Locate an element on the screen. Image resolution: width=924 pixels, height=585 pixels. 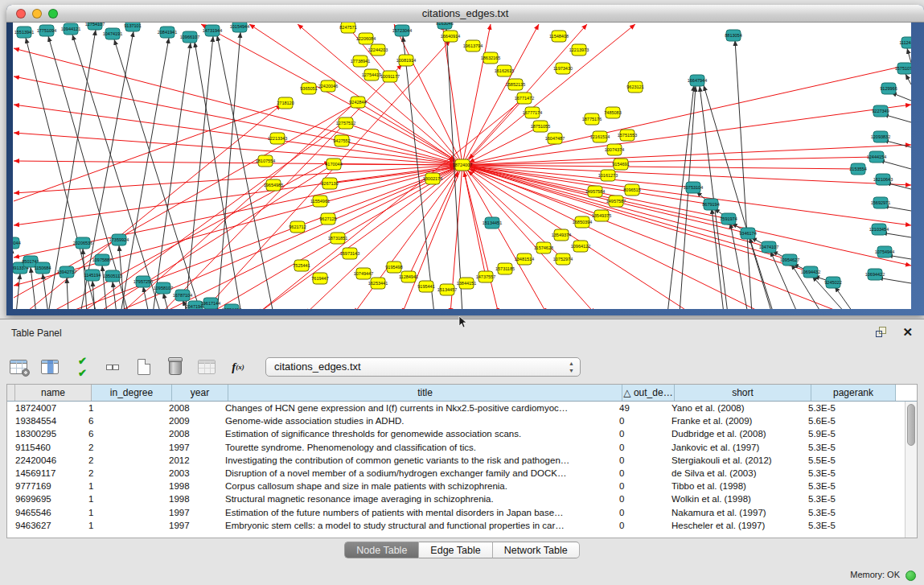
network-node: 9227349 is located at coordinates (880, 111).